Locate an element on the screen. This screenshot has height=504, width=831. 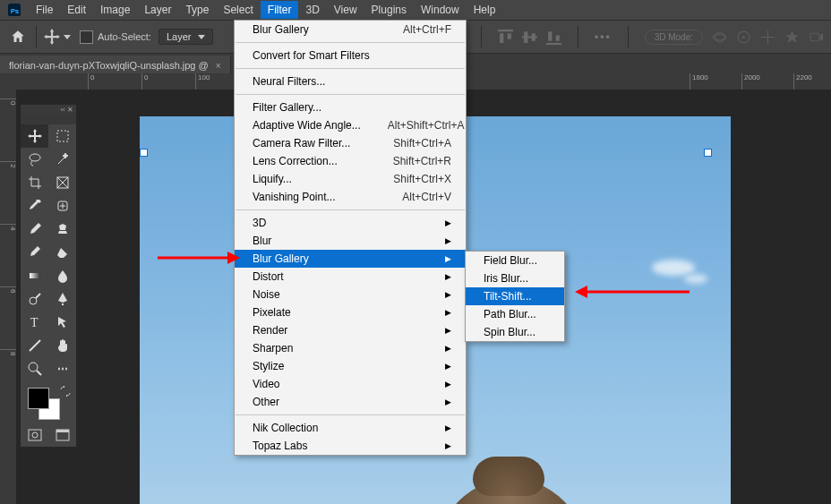
move-tool is located at coordinates (34, 136).